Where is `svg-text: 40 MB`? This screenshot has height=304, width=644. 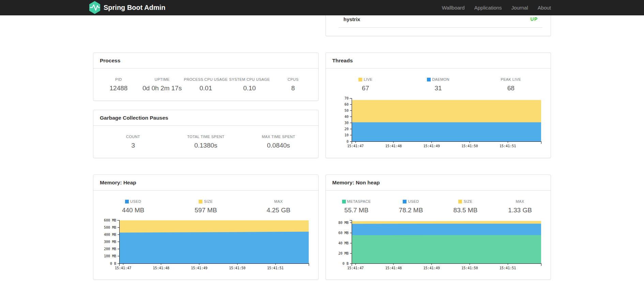 svg-text: 40 MB is located at coordinates (343, 243).